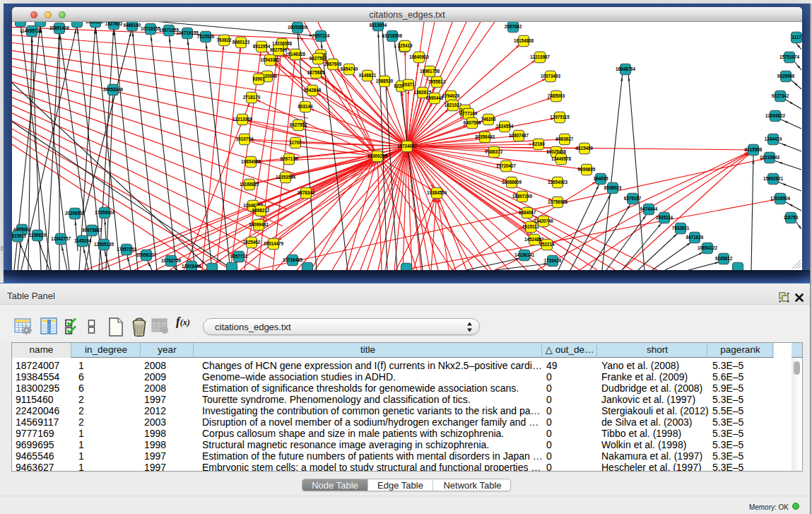  Describe the element at coordinates (523, 197) in the screenshot. I see `svg-text: 18807249` at that location.